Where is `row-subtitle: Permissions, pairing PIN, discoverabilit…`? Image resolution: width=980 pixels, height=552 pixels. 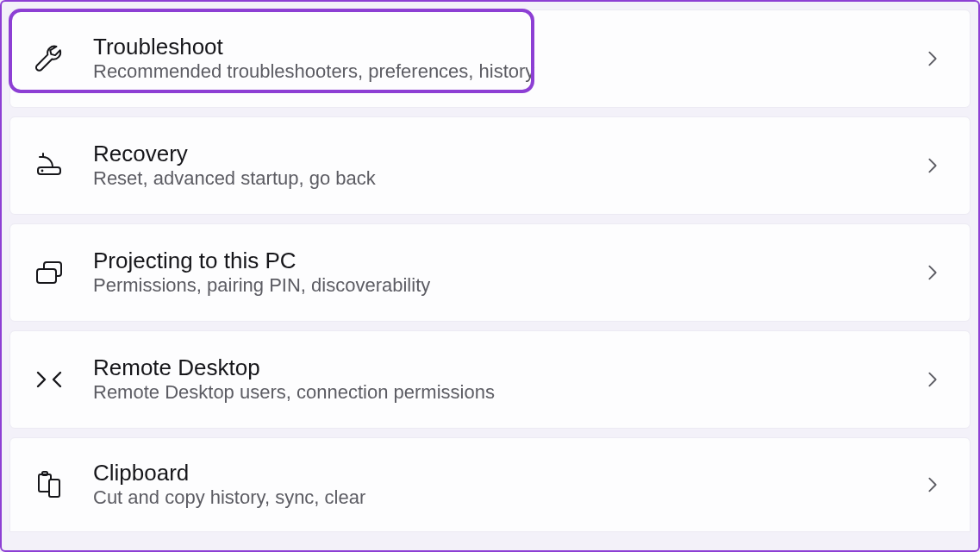
row-subtitle: Permissions, pairing PIN, discoverabilit… is located at coordinates (509, 285).